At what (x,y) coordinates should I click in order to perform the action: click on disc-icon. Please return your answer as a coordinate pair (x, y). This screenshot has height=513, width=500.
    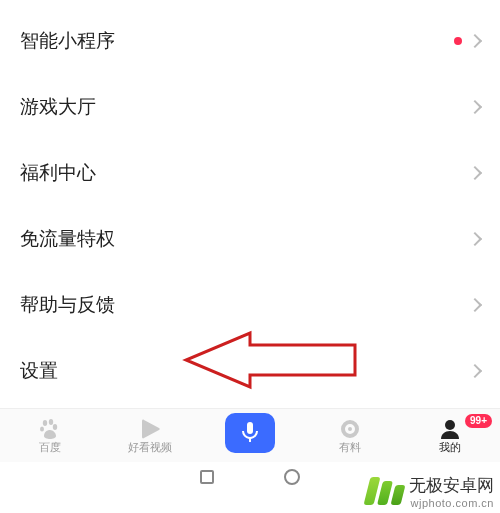
    Looking at the image, I should click on (350, 429).